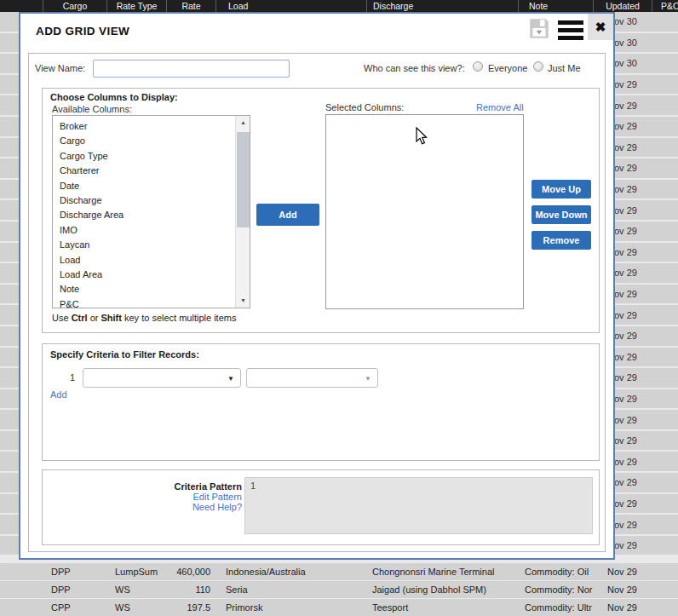  Describe the element at coordinates (191, 6) in the screenshot. I see `column-header-rate: Rate` at that location.